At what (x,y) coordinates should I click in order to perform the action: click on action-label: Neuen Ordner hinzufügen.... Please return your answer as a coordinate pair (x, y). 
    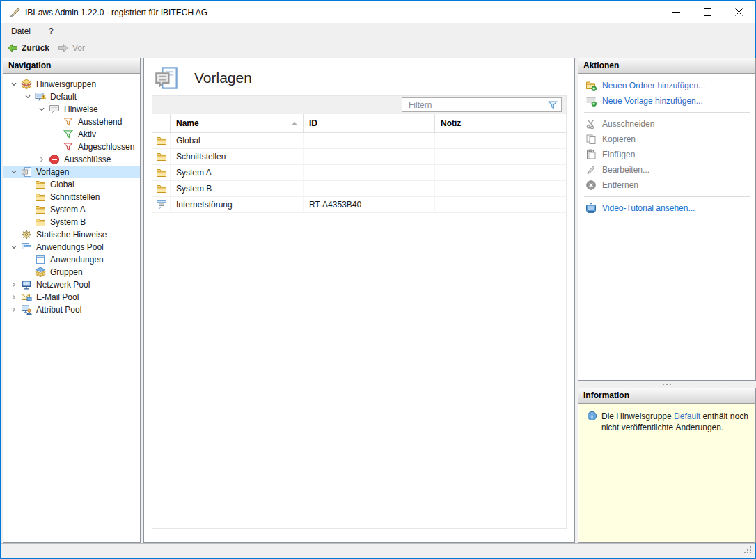
    Looking at the image, I should click on (654, 86).